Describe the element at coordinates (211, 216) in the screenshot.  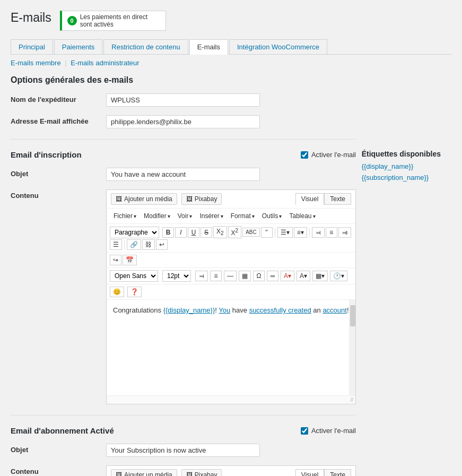
I see `menu-inserer: Insérer` at that location.